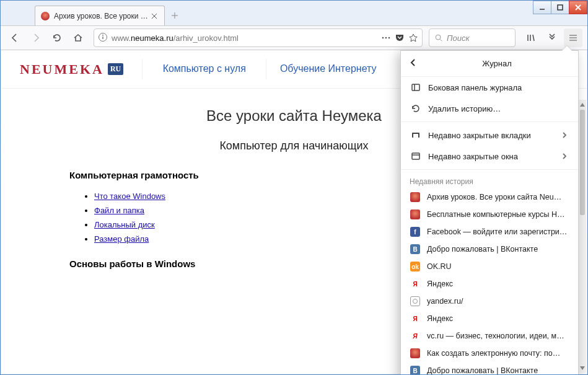 The width and height of the screenshot is (588, 375). I want to click on history-entry: Как создать электронную почту: по…, so click(489, 353).